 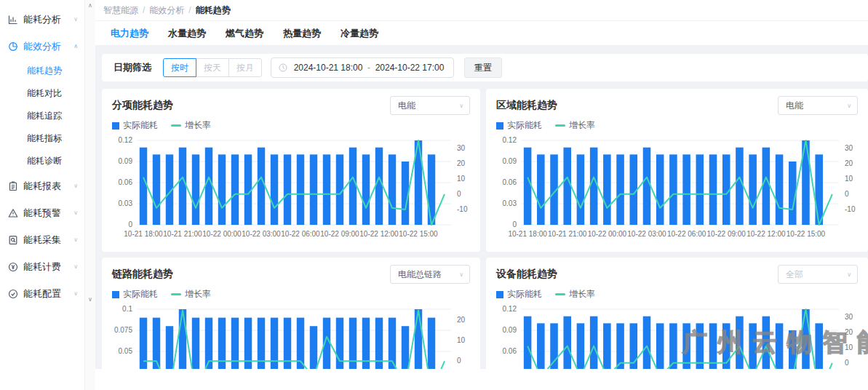 I want to click on clock-icon, so click(x=283, y=68).